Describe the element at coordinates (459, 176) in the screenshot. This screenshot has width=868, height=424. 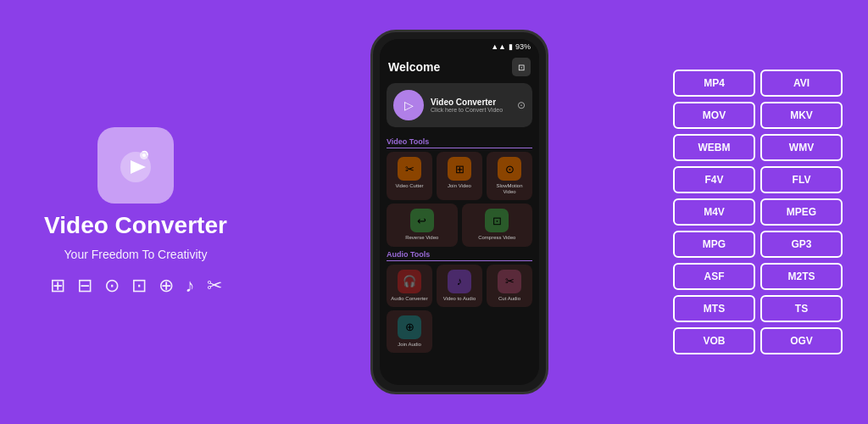
I see `video-tools-row1: ✂ Video Cutter ⊞ Join Video ⊙ SlowMotion…` at that location.